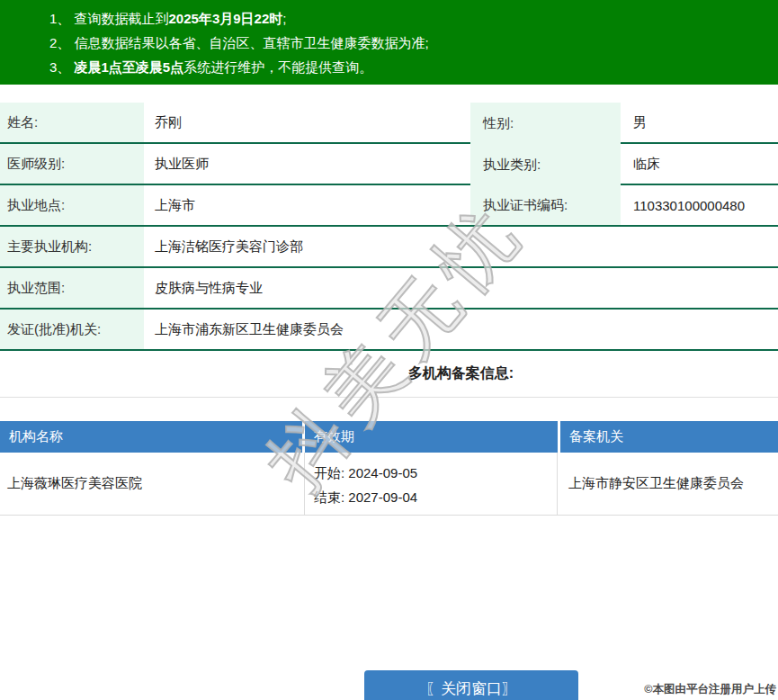 This screenshot has width=778, height=700. What do you see at coordinates (700, 123) in the screenshot?
I see `gender-value: 男` at bounding box center [700, 123].